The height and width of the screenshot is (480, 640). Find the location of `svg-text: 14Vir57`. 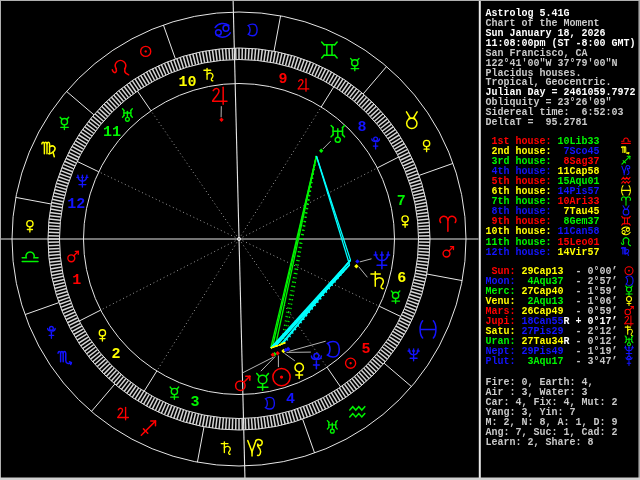

svg-text: 14Vir57 is located at coordinates (579, 252).